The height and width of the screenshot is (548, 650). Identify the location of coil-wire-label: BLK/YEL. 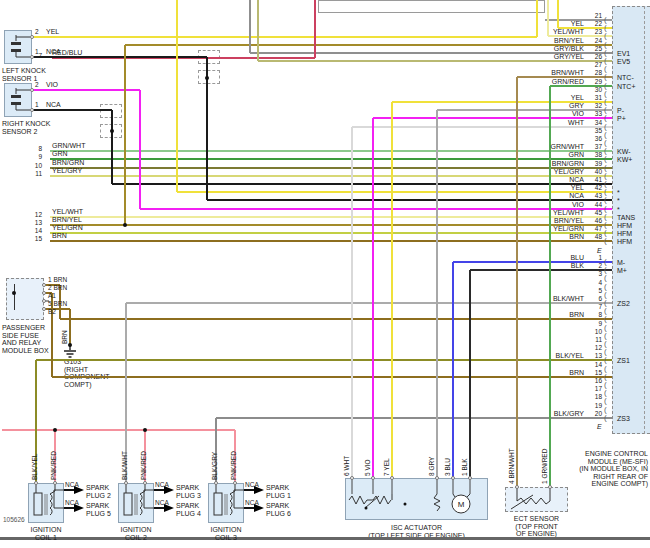
(35, 460).